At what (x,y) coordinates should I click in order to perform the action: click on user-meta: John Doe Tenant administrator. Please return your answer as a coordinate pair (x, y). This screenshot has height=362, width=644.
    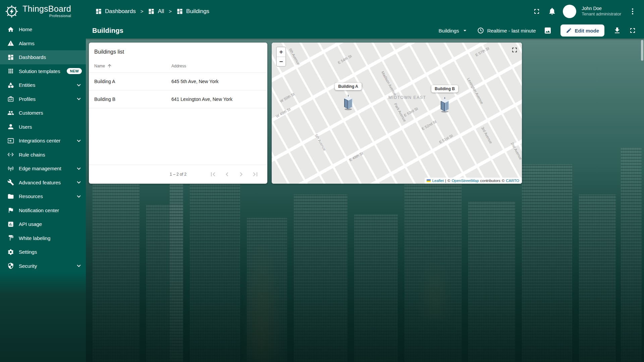
    Looking at the image, I should click on (601, 11).